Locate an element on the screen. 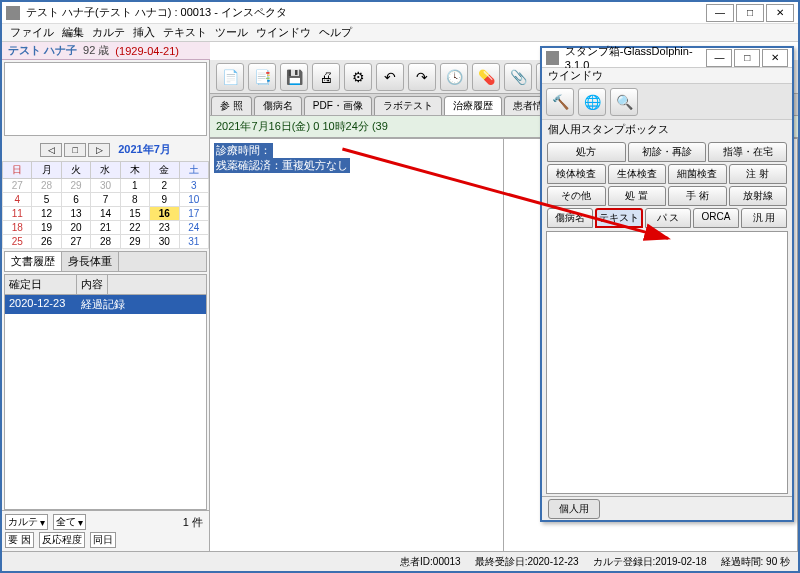 This screenshot has height=573, width=800. cal-today-button: □ is located at coordinates (75, 150).